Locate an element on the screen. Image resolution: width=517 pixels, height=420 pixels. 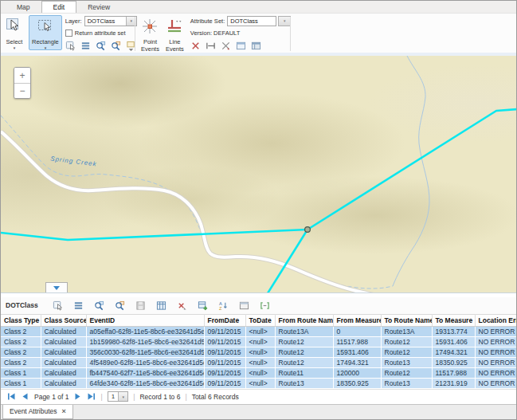
attribute-set-caret-icon: ▾ is located at coordinates (284, 21).